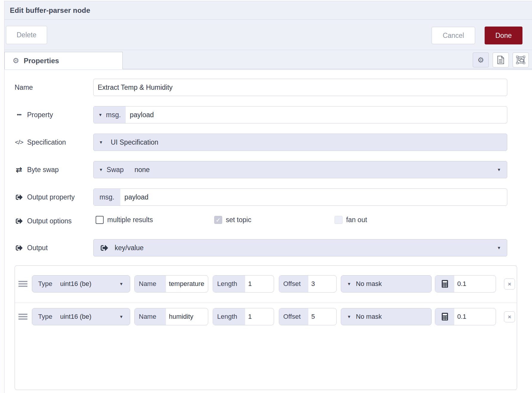 The height and width of the screenshot is (393, 532). I want to click on set-topic-option: ✓ set topic, so click(233, 220).